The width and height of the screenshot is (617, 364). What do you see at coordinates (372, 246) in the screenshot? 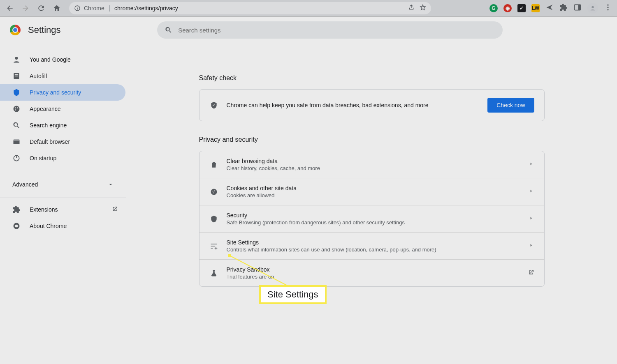
I see `row-site-settings: Site SettingsControls what information s…` at bounding box center [372, 246].